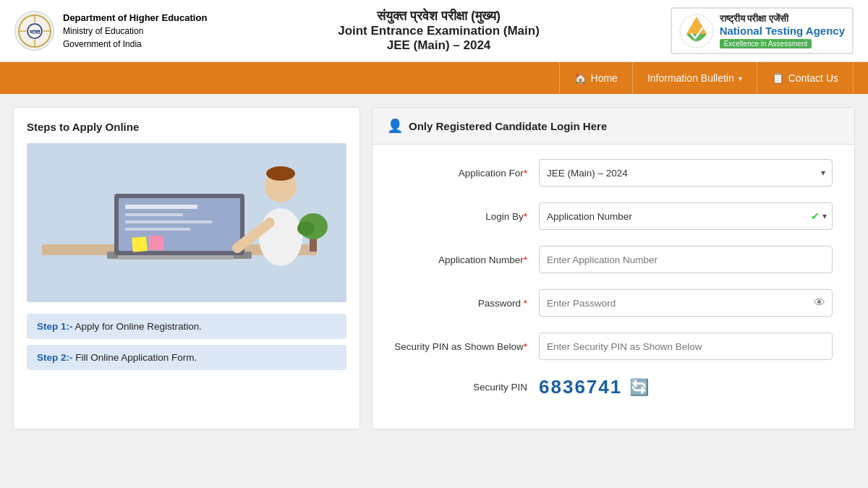  I want to click on step2-box: Step 2:- Fill Online Application Form., so click(187, 357).